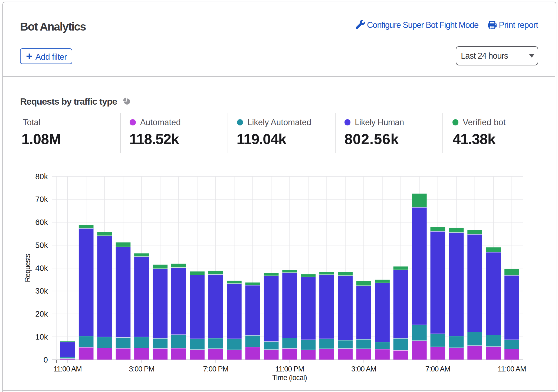 This screenshot has width=558, height=392. Describe the element at coordinates (290, 378) in the screenshot. I see `svg-text: Time (local)` at that location.